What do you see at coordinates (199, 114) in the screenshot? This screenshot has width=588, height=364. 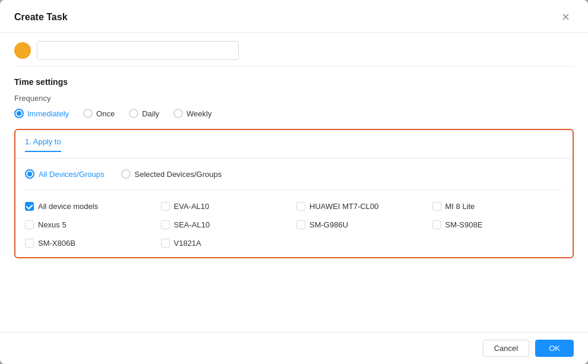 I see `radio-weekly-label: Weekly` at bounding box center [199, 114].